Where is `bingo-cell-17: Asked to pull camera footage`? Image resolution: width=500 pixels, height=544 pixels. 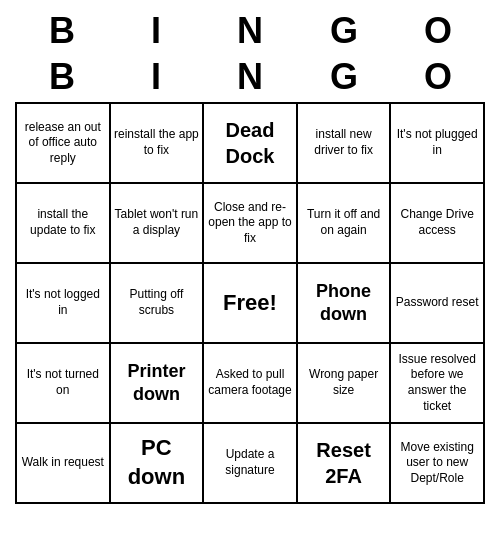
bingo-cell-17: Asked to pull camera footage is located at coordinates (251, 384).